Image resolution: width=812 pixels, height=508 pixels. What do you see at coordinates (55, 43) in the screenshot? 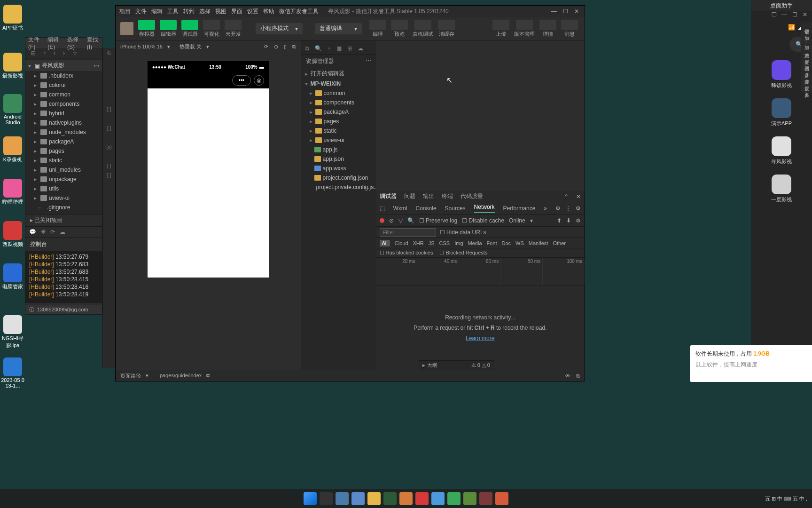
I see `menu-item: 编辑(E)` at bounding box center [55, 43].